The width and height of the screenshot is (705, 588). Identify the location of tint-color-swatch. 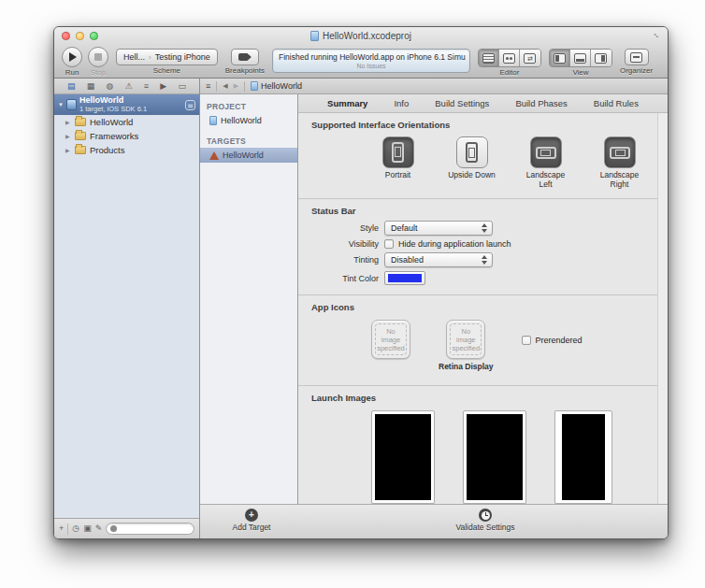
(405, 279).